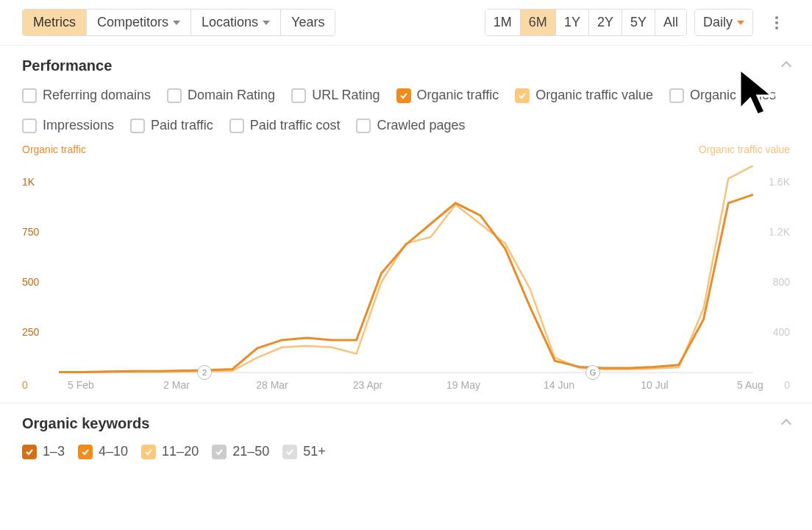 This screenshot has height=530, width=812. Describe the element at coordinates (671, 22) in the screenshot. I see `range-label: All` at that location.